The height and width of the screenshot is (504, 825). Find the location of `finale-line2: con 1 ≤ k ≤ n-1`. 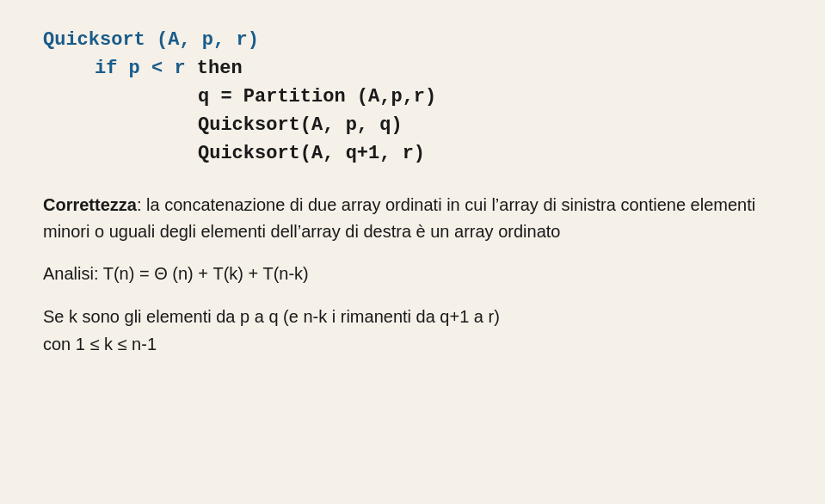

finale-line2: con 1 ≤ k ≤ n-1 is located at coordinates (413, 344).